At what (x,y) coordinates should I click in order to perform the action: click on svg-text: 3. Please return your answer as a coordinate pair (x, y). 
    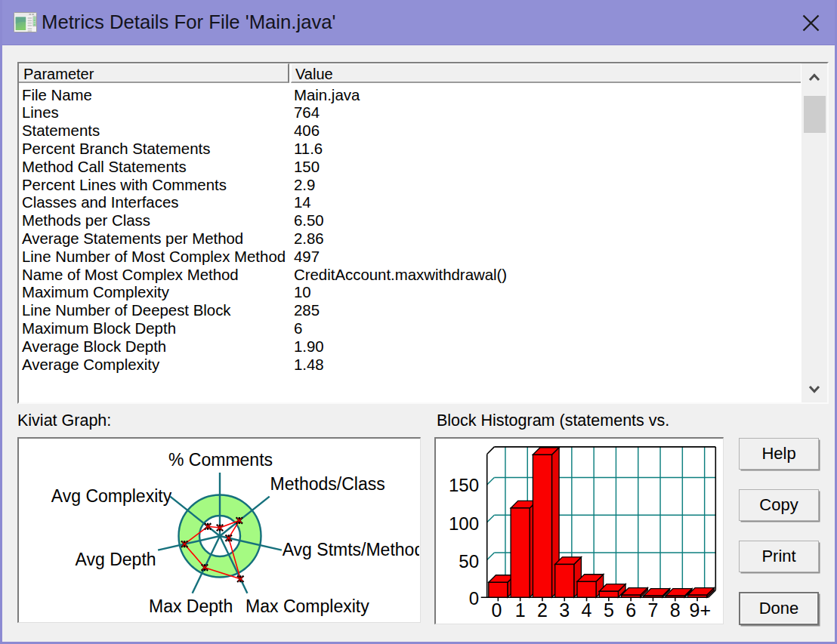
    Looking at the image, I should click on (564, 610).